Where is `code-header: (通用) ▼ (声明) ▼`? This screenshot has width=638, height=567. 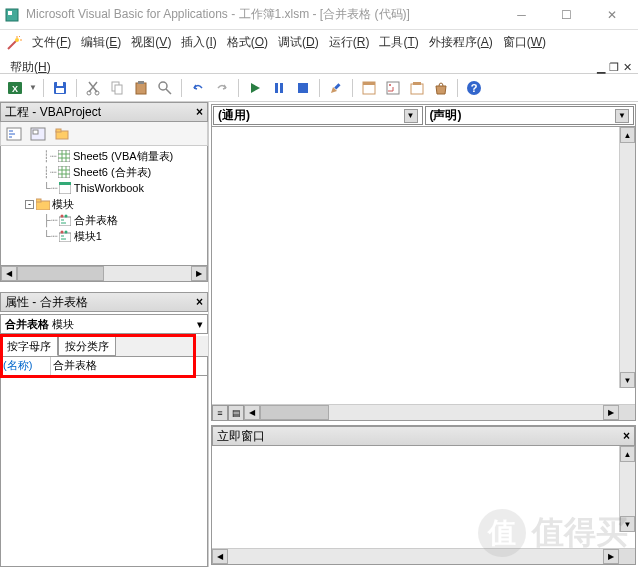
code-header: (通用) ▼ (声明) ▼ is located at coordinates (424, 116).